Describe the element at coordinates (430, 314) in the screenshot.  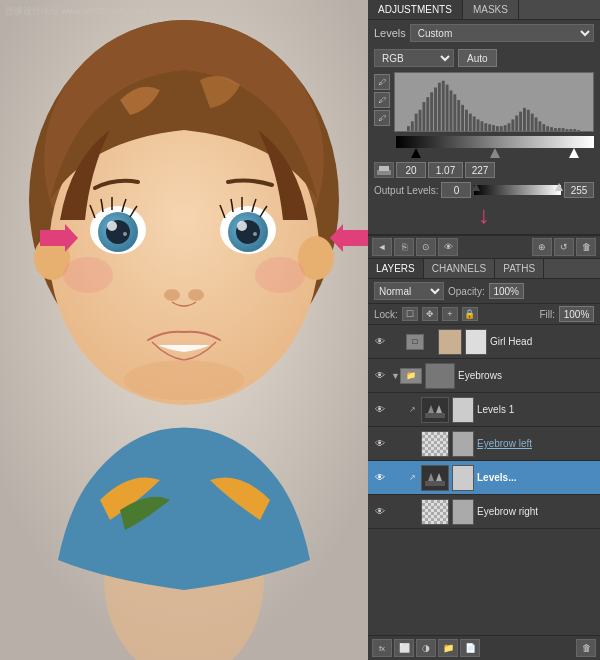
I see `lock-move: ✥` at that location.